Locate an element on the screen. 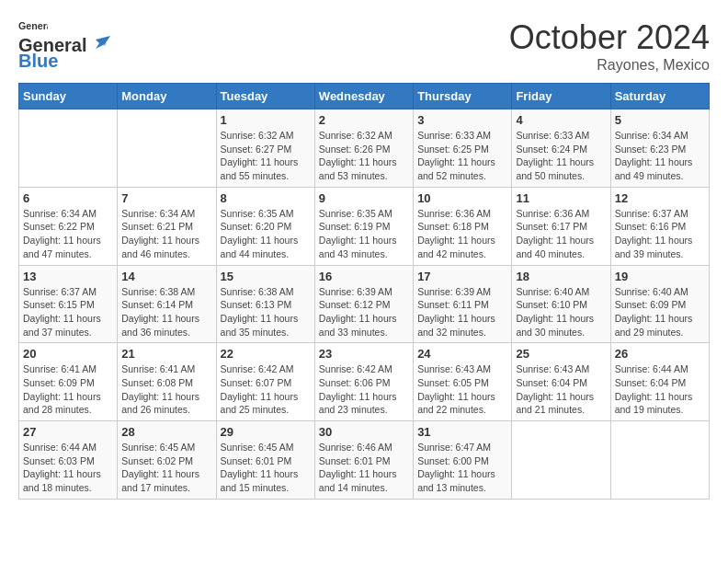 This screenshot has height=563, width=728. location-subtitle: Rayones, Mexico is located at coordinates (609, 65).